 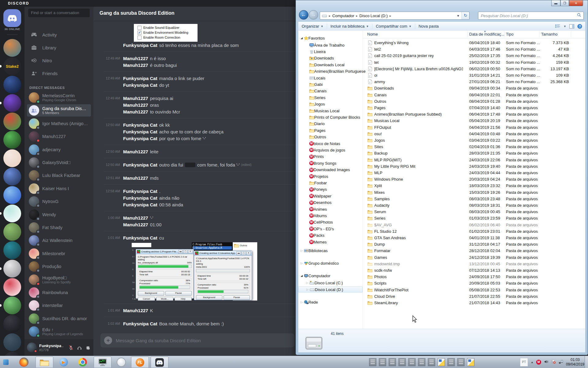 I want to click on file-row: Canais08/04/2019 22:01Pasta de arquivos, so click(x=473, y=95).